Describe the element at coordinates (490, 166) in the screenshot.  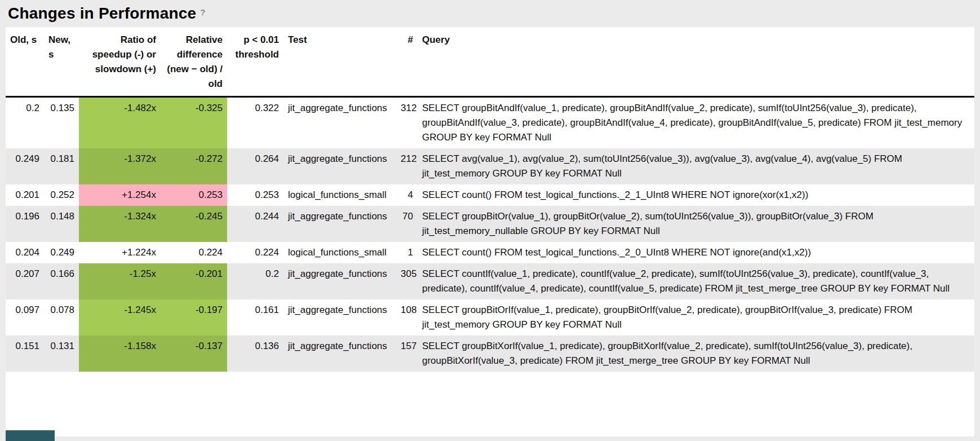
I see `table-row: 0.2490.181-1.372x-0.2720.264jit_aggregat…` at that location.